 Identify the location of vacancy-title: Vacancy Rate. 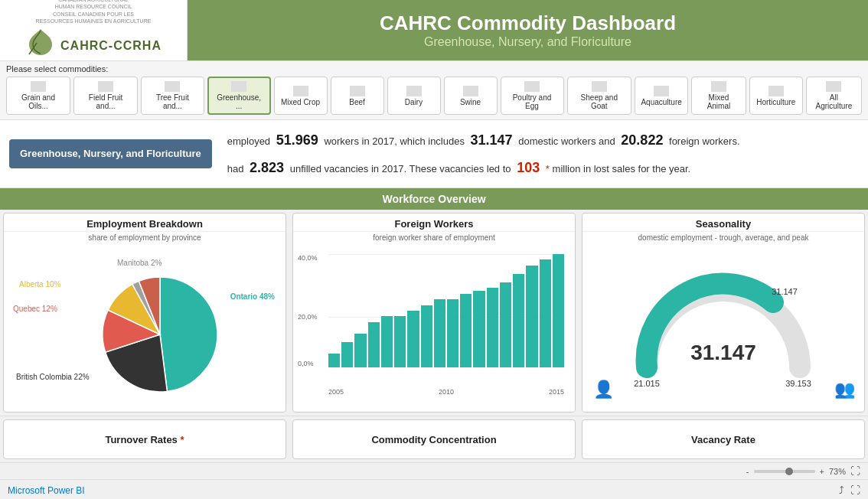
(723, 439).